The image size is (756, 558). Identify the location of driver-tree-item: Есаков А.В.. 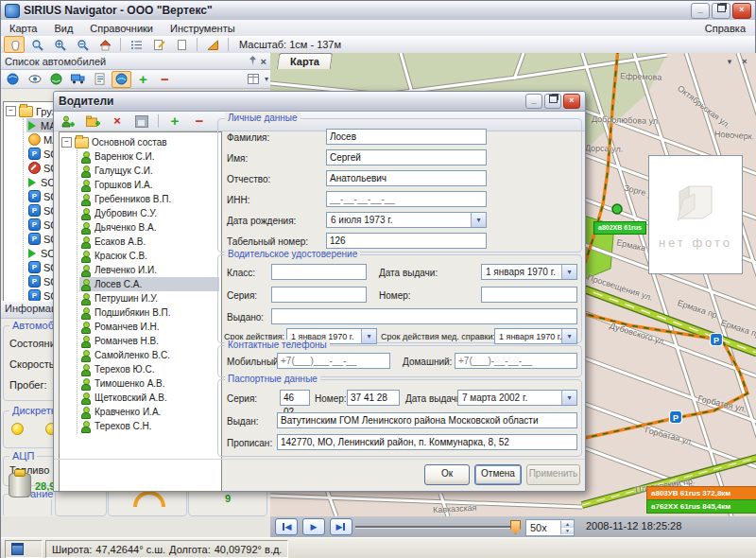
(149, 242).